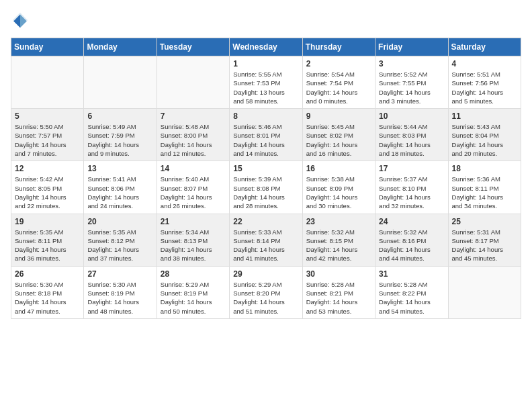 The width and height of the screenshot is (532, 411). Describe the element at coordinates (120, 187) in the screenshot. I see `calendar-day-cell: 13Sunrise: 5:41 AMSunset: 8:06 PMDayligh…` at that location.